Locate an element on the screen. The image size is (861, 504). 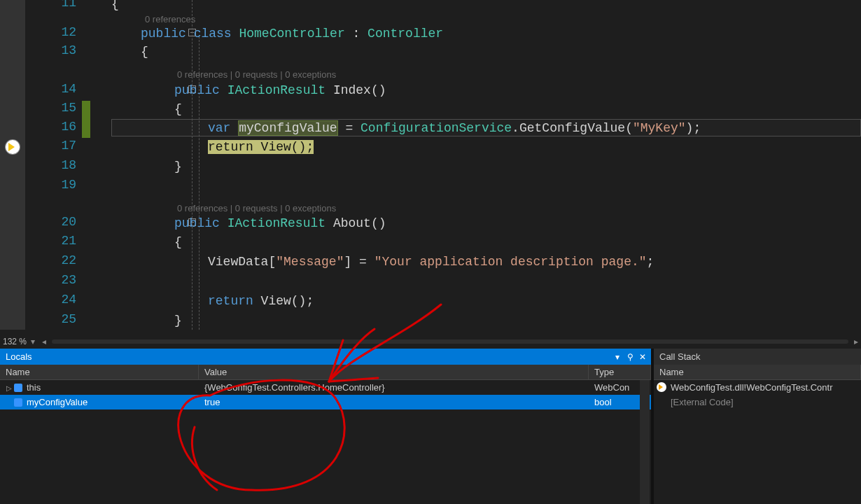
callstack-panel: Call Stack Name WebConfigTest.dll!WebCon… is located at coordinates (757, 426).